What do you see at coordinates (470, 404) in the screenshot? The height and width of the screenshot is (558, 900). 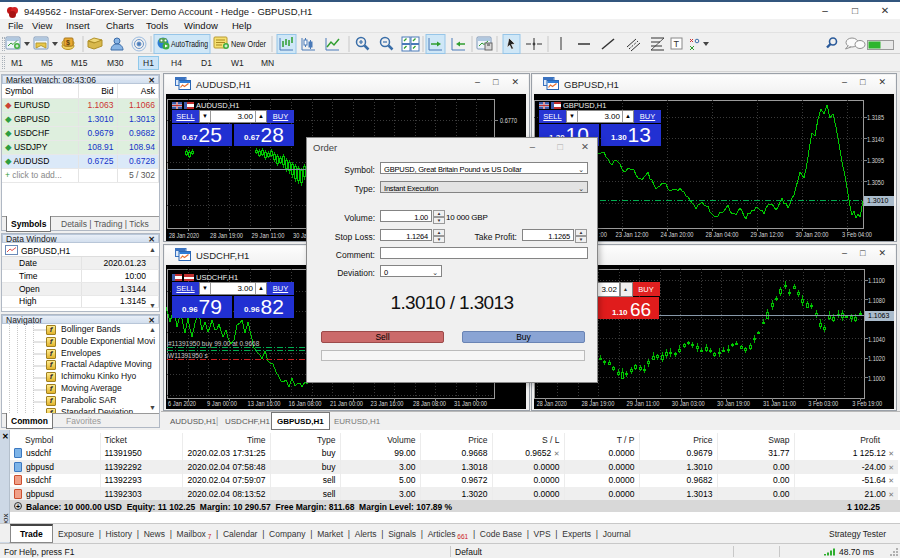 I see `svg-text: 31 Jan 00:00` at bounding box center [470, 404].